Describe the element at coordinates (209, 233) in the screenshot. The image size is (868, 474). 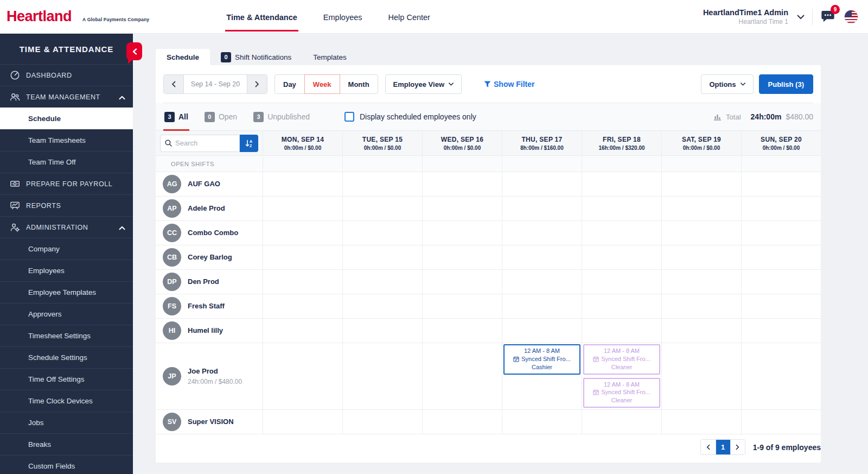
I see `employee-cell: CC Combo Combo` at that location.